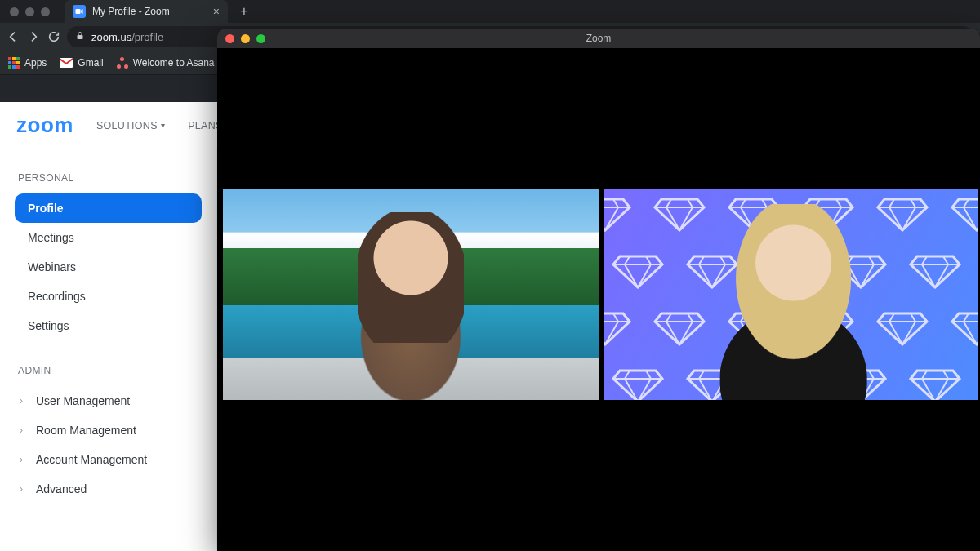  Describe the element at coordinates (146, 11) in the screenshot. I see `browser-tab: My Profile - Zoom ×` at that location.